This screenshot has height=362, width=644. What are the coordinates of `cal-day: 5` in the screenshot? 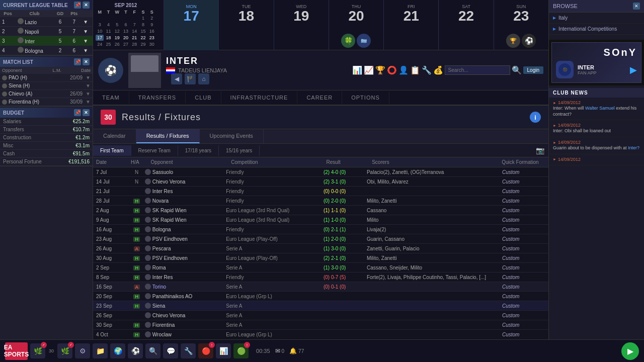 It's located at (117, 25).